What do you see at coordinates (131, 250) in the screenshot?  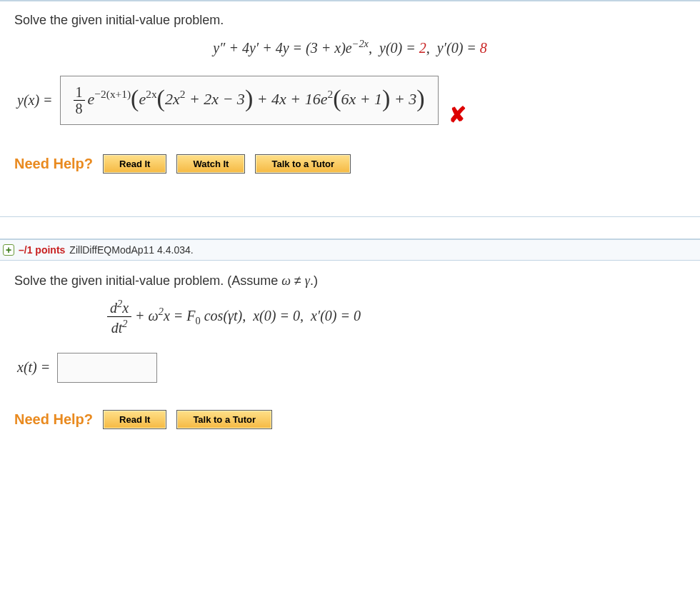 I see `q2-source: ZillDiffEQModAp11 4.4.034.` at bounding box center [131, 250].